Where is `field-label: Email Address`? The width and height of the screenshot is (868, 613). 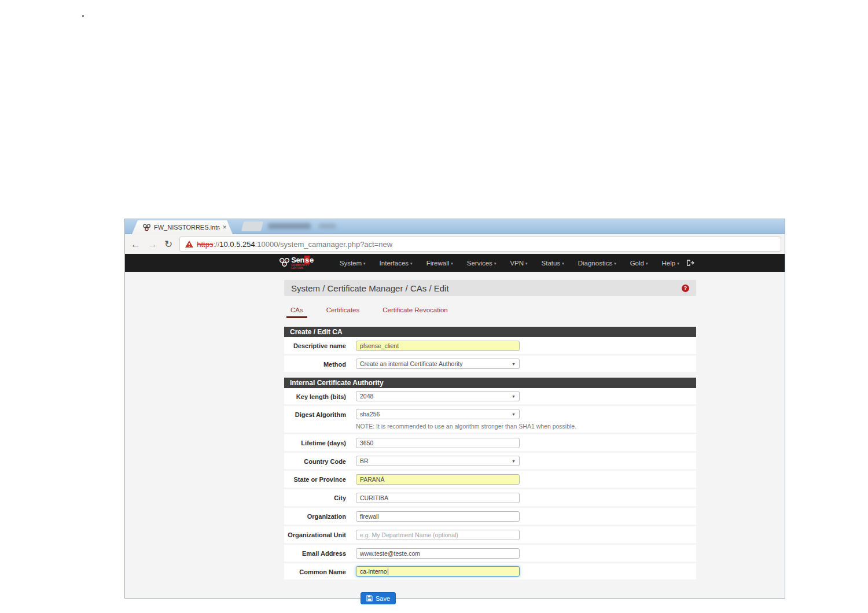
field-label: Email Address is located at coordinates (315, 553).